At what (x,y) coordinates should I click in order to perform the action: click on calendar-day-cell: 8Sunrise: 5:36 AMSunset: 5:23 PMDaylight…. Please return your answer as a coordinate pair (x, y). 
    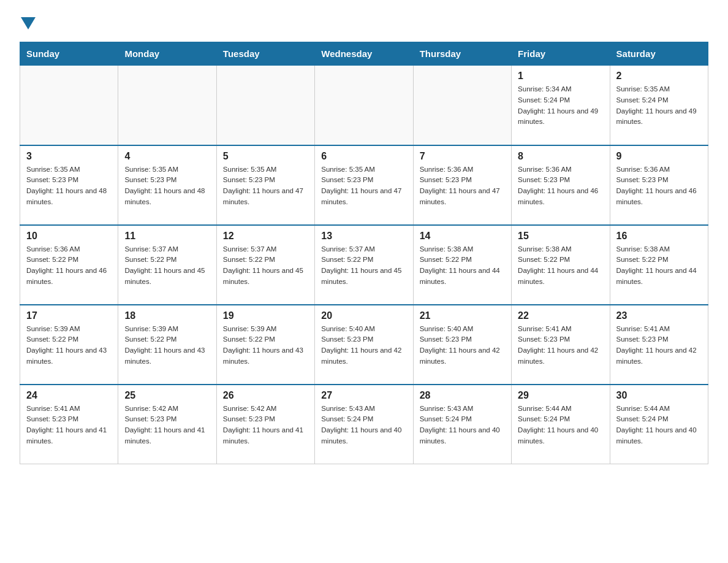
    Looking at the image, I should click on (561, 185).